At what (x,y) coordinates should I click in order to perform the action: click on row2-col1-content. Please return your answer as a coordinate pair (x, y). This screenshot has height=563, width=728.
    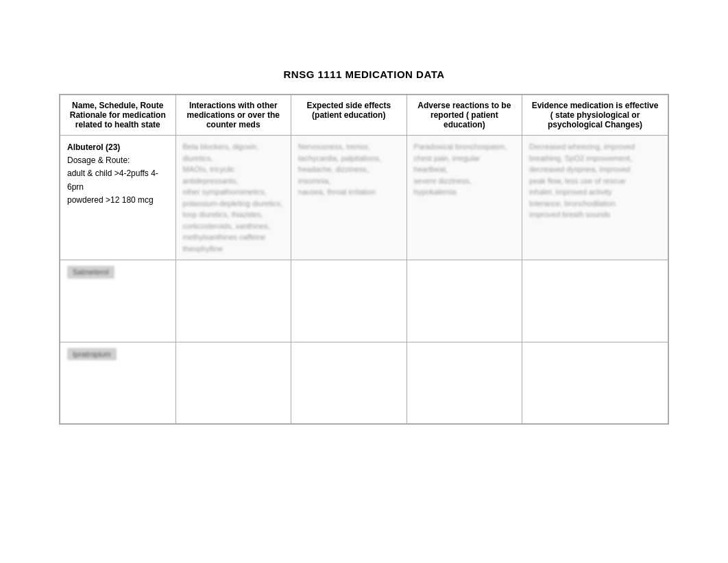
    Looking at the image, I should click on (118, 309).